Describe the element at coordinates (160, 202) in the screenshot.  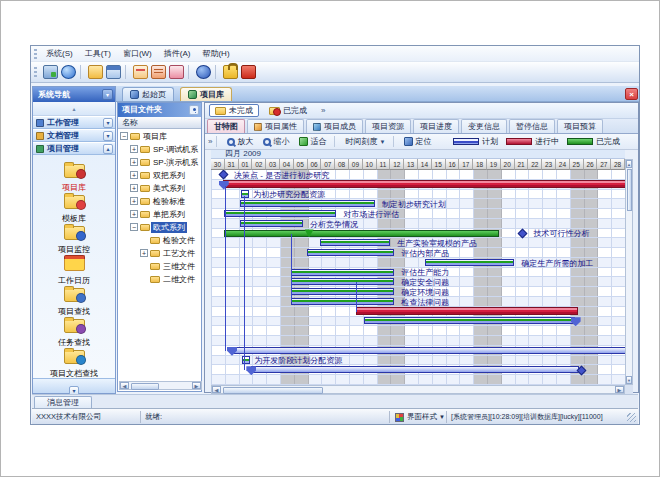
I see `tree-node: +检验标准` at that location.